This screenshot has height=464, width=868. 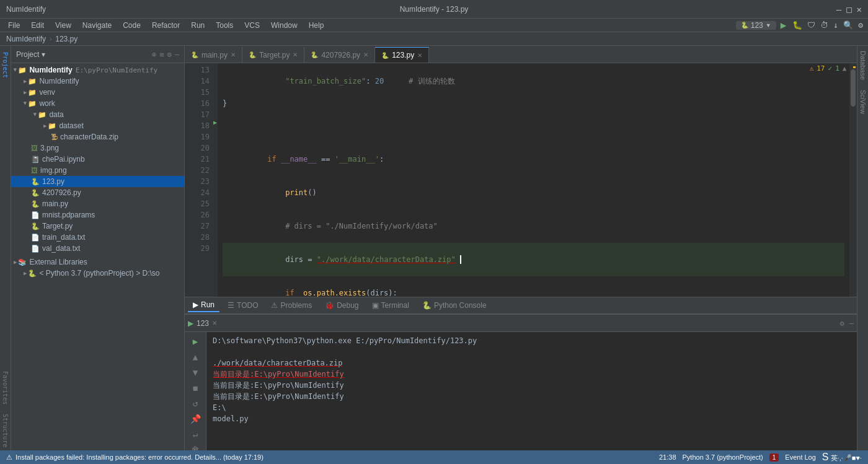 I want to click on tree-venv-folder: ▶ 📁 venv, so click(x=98, y=92).